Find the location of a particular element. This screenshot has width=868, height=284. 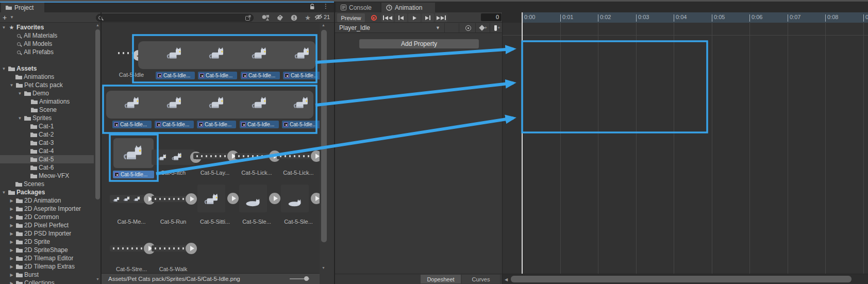

tree-scrollbar-thumb is located at coordinates (98, 114).